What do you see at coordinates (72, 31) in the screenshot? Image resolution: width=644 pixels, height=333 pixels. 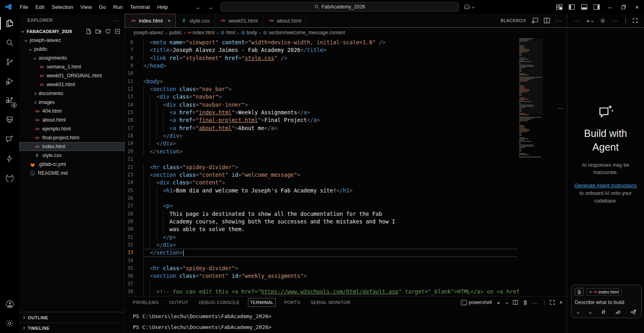 I see `explorer-root-folder: FABACADEMY_2026` at bounding box center [72, 31].